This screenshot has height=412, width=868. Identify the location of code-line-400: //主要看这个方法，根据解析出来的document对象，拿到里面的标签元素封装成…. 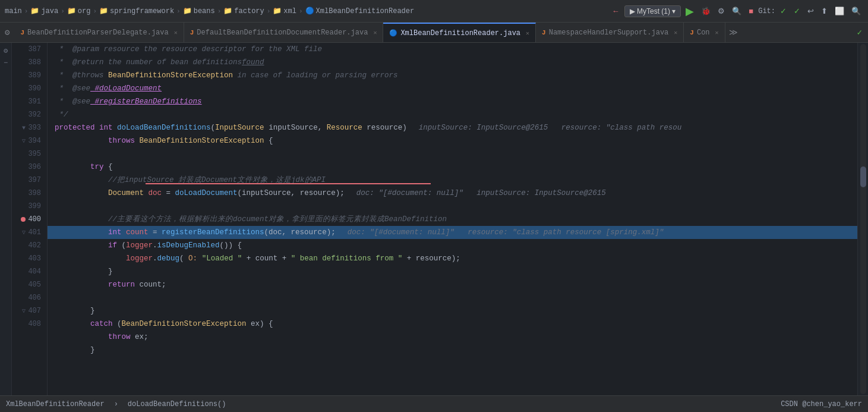
(453, 219).